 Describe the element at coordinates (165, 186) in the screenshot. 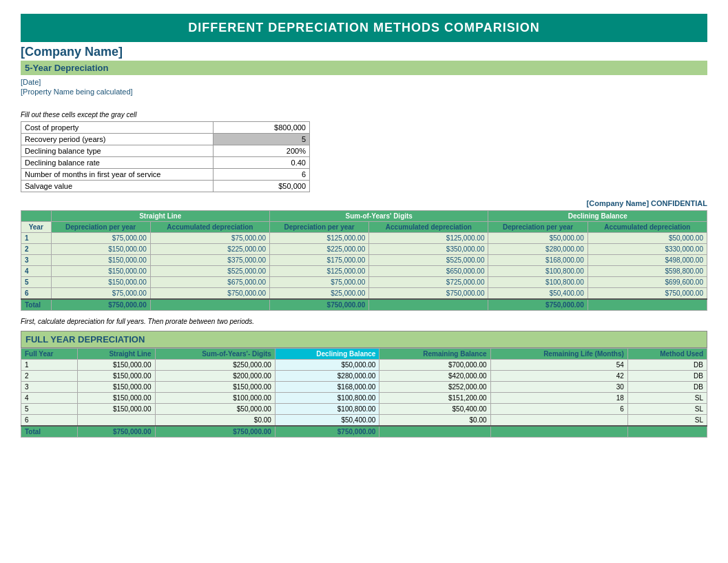

I see `input-row: Salvage value$50,000` at that location.